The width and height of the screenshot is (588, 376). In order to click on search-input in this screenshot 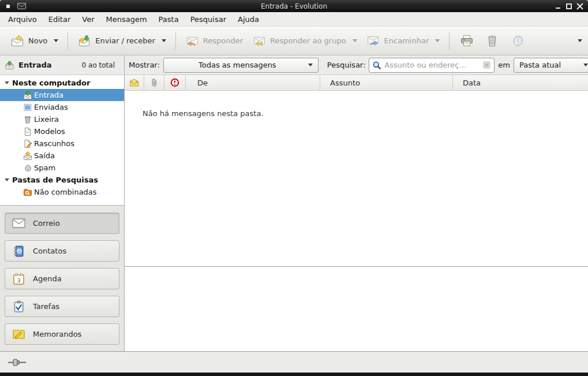, I will do `click(432, 65)`.